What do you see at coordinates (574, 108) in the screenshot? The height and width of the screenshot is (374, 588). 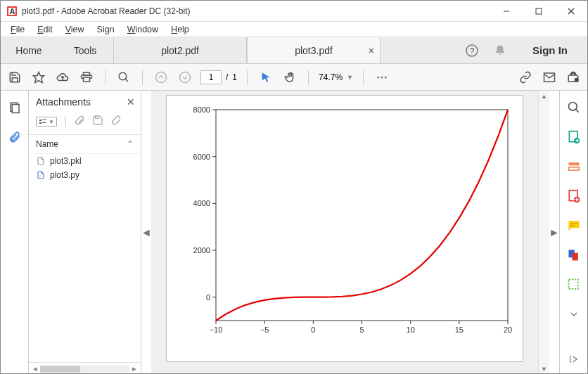 I see `search-tool-icon` at bounding box center [574, 108].